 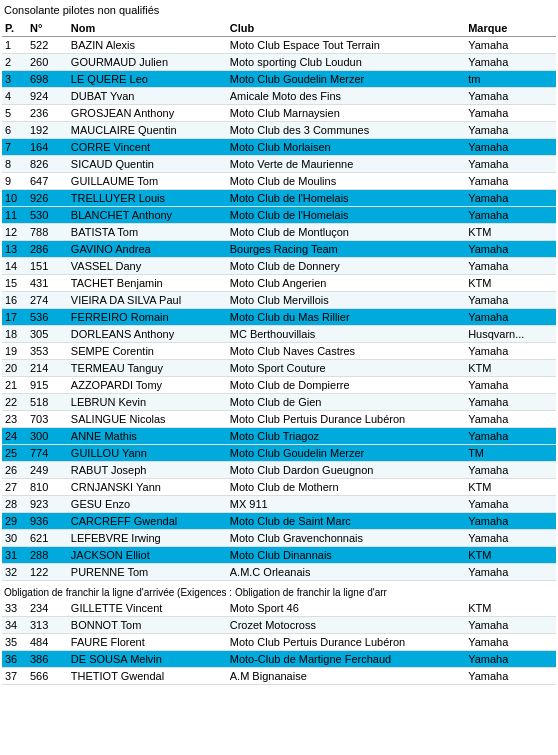 What do you see at coordinates (346, 386) in the screenshot?
I see `cell-club: Moto Club de Dompierre` at bounding box center [346, 386].